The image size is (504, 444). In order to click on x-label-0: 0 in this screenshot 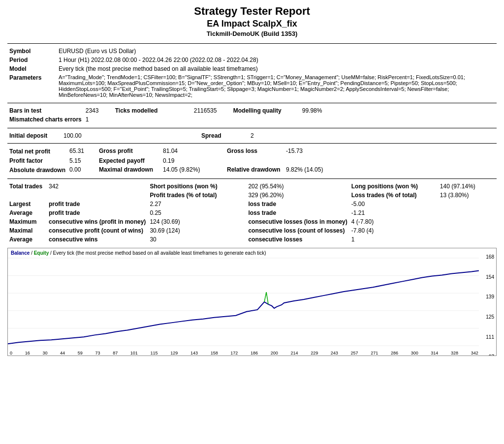, I will do `click(11, 353)`.